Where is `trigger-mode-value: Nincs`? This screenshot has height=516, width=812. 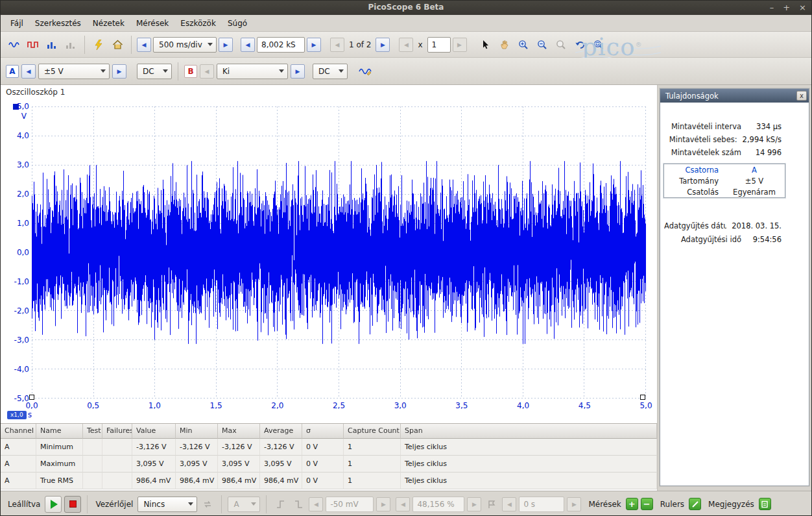 trigger-mode-value: Nincs is located at coordinates (154, 504).